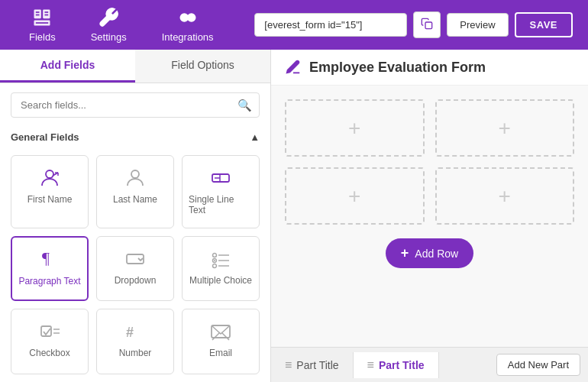 The height and width of the screenshot is (382, 588). Describe the element at coordinates (312, 365) in the screenshot. I see `part-tab-1: ≡ Part Title` at that location.